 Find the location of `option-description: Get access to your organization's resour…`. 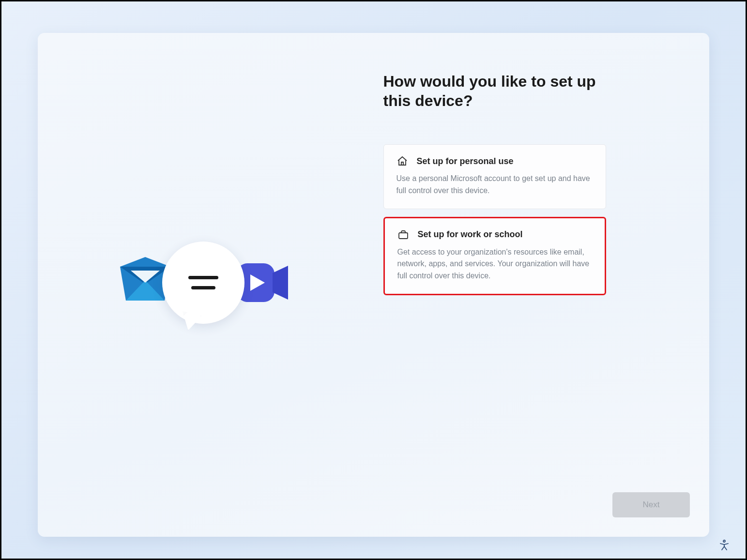

option-description: Get access to your organization's resour… is located at coordinates (495, 264).